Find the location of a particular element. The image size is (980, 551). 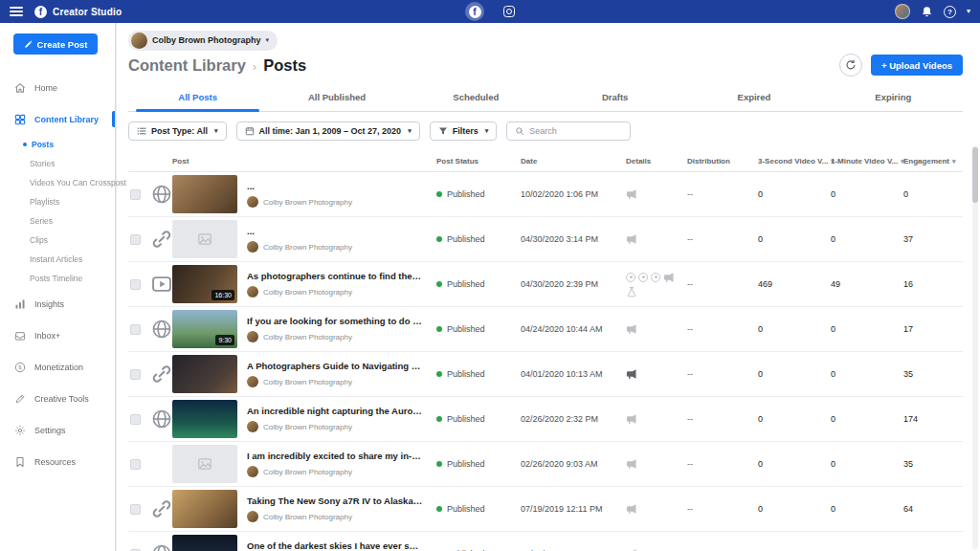

column-header-engagement: Engagement▾ is located at coordinates (933, 161).